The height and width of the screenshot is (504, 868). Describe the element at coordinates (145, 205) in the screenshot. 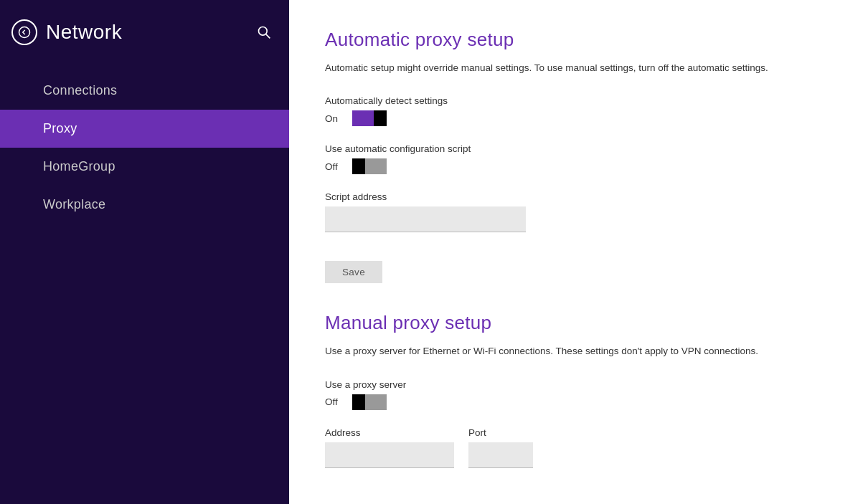

I see `sidebar-item-workplace: Workplace` at that location.